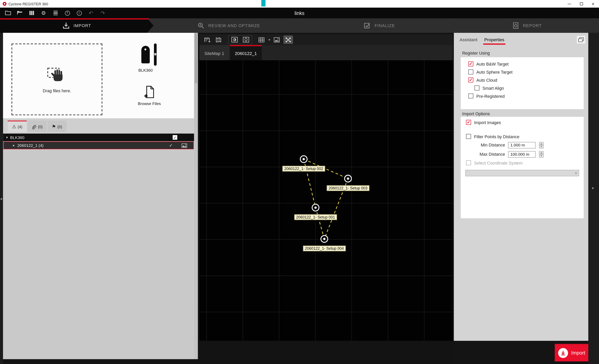 The width and height of the screenshot is (599, 364). What do you see at coordinates (57, 79) in the screenshot?
I see `drag-drop-zone: Drag files here.` at bounding box center [57, 79].